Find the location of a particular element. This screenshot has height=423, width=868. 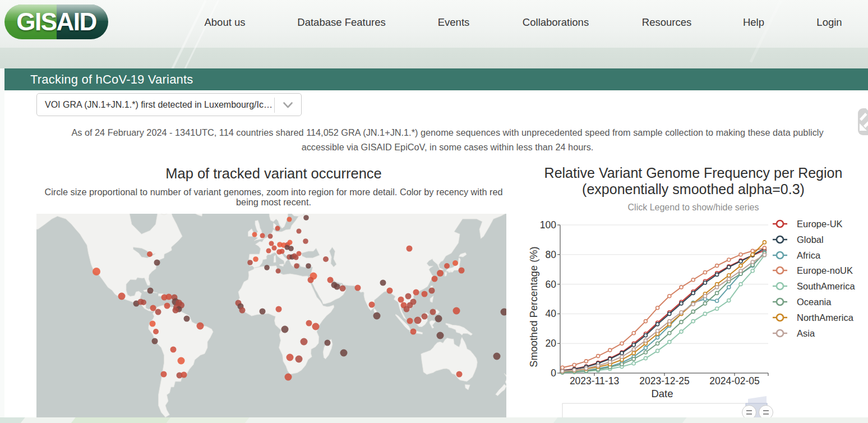

svg-text: Europe-UK is located at coordinates (820, 224).